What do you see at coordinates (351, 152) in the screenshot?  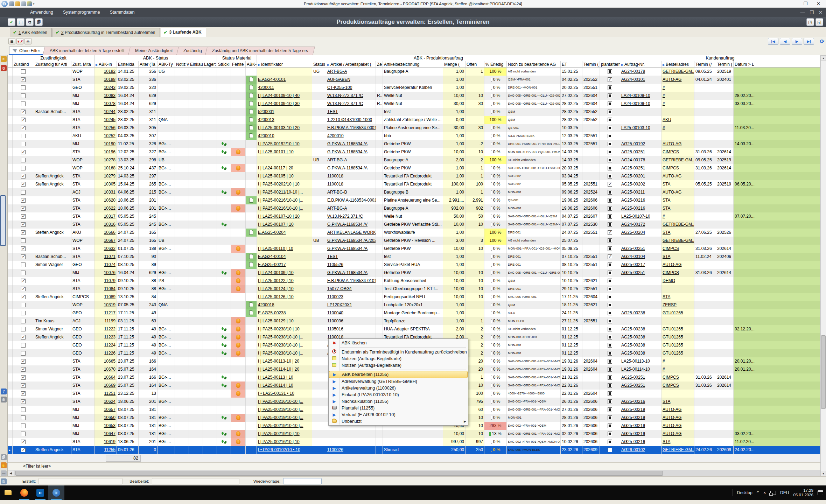 I see `cell-art: G.PKW.A-1168534 /A` at bounding box center [351, 152].